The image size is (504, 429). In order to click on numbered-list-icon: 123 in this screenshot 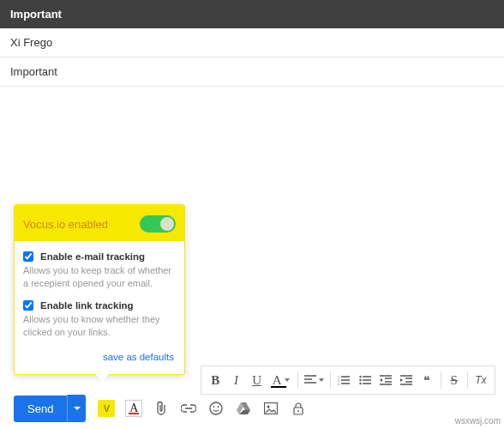, I will do `click(344, 380)`.